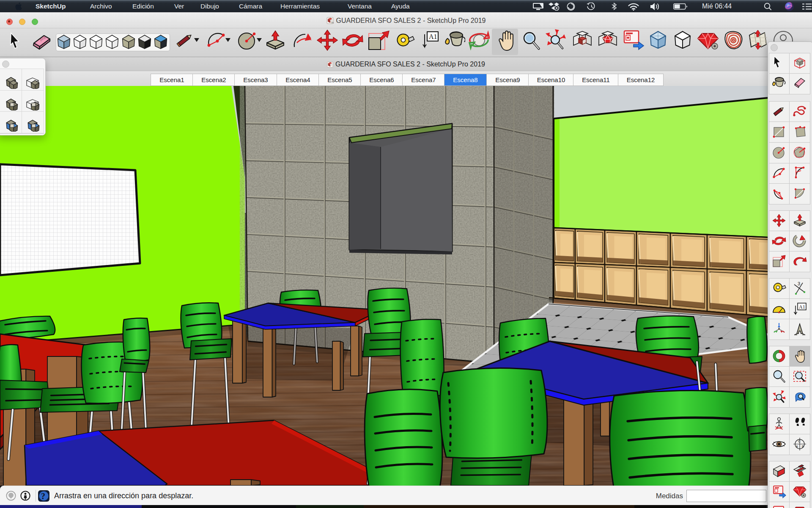 This screenshot has height=508, width=812. What do you see at coordinates (803, 446) in the screenshot?
I see `svg-text: B` at bounding box center [803, 446].